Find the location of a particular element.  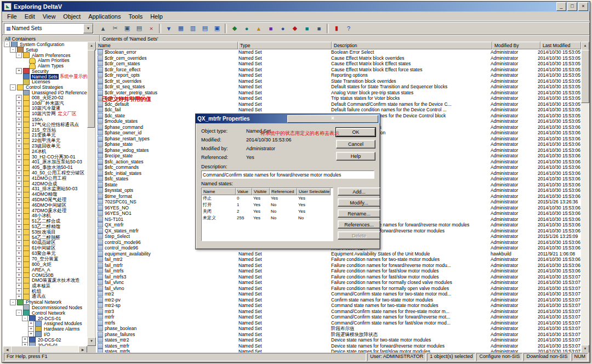

named-state-row: 停止 0 Yes Yes Yes is located at coordinates (267, 198).